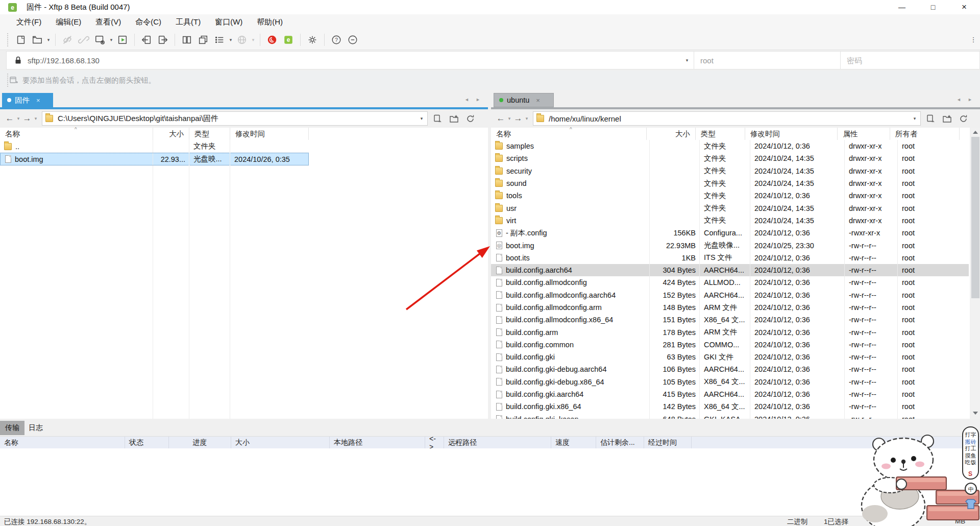  What do you see at coordinates (21, 40) in the screenshot?
I see `new-tab-icon` at bounding box center [21, 40].